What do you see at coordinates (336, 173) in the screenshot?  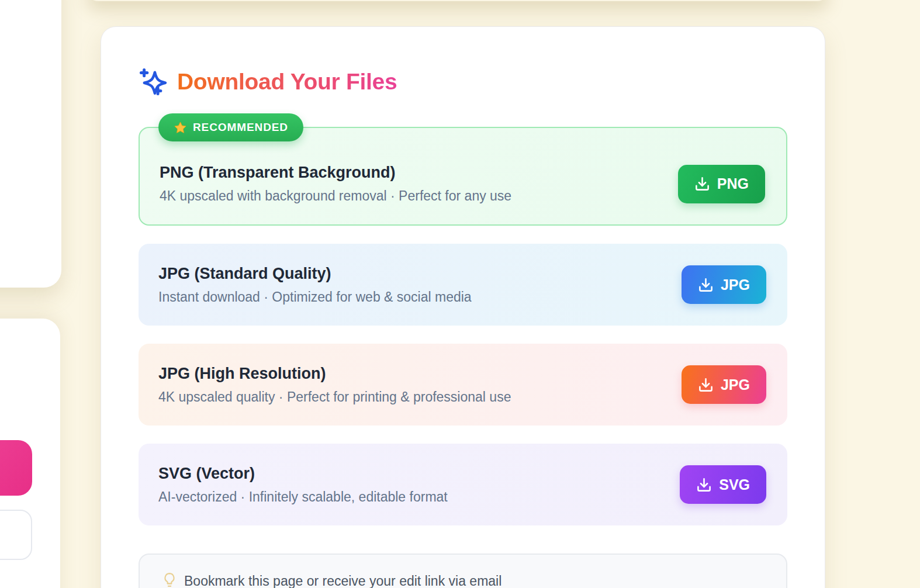 I see `download-option-title: PNG (Transparent Background)` at bounding box center [336, 173].